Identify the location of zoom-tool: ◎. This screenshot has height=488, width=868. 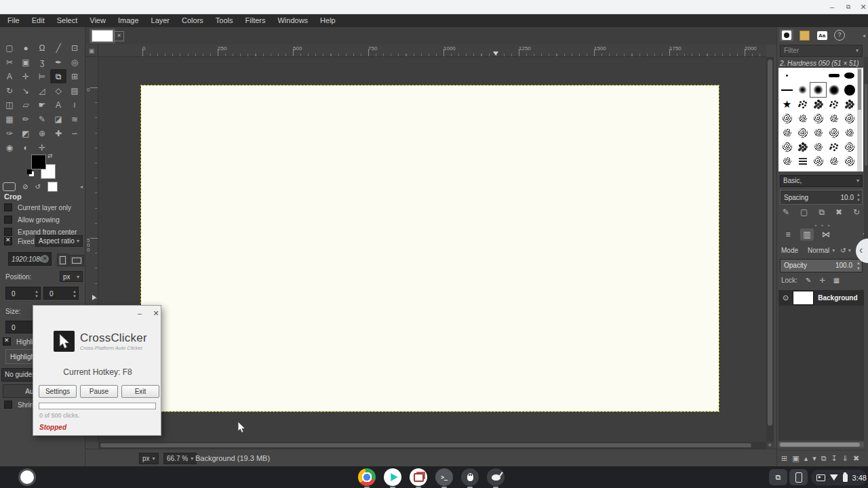
(75, 62).